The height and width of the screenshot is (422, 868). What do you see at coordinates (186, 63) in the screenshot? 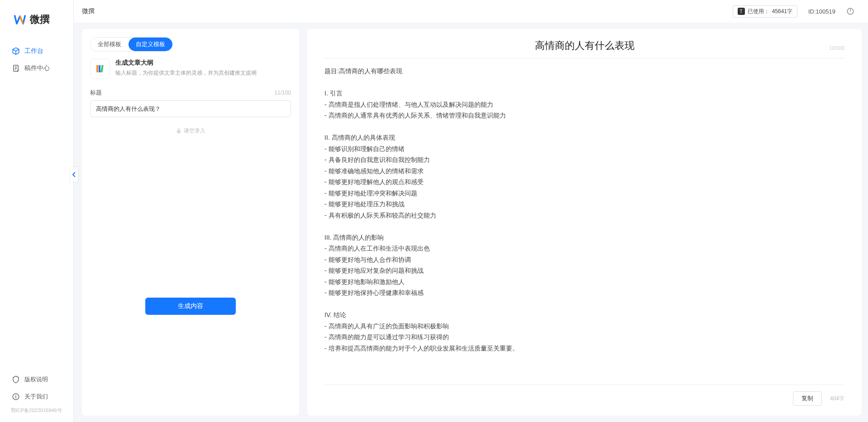
I see `template-card-title: 生成文章大纲` at bounding box center [186, 63].